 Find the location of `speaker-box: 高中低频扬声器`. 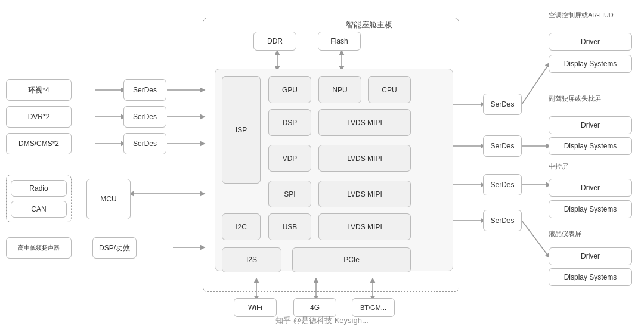

speaker-box: 高中低频扬声器 is located at coordinates (39, 248).